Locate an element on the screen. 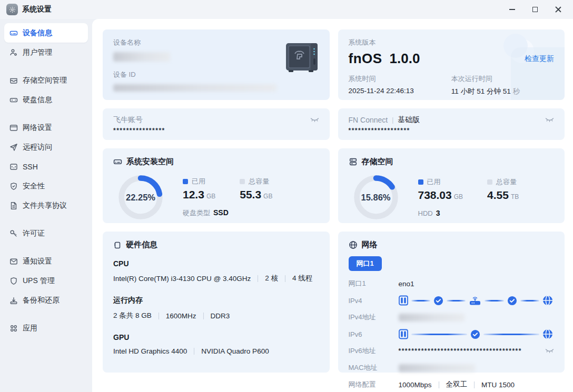 The width and height of the screenshot is (573, 392). window-icon is located at coordinates (14, 128).